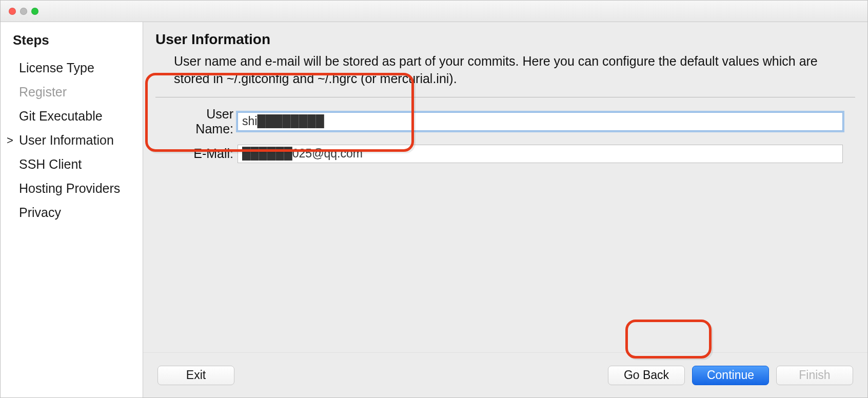 The height and width of the screenshot is (398, 868). I want to click on username-label: User Name:, so click(203, 122).